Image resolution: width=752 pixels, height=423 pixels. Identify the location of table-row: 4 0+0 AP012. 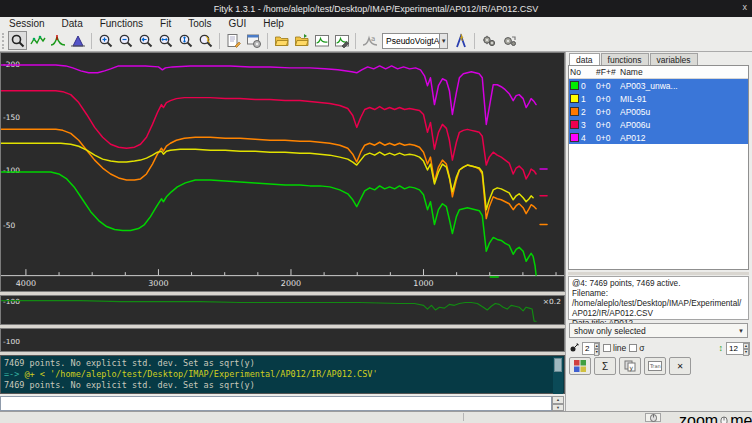
(658, 138).